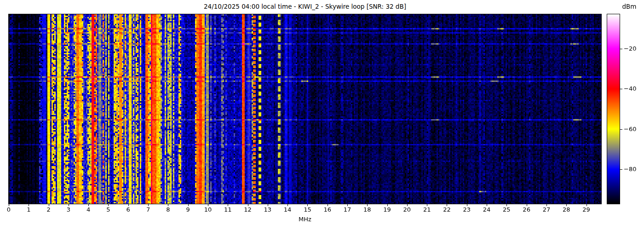 The width and height of the screenshot is (644, 230). Describe the element at coordinates (367, 210) in the screenshot. I see `x-tick-label: 18` at that location.